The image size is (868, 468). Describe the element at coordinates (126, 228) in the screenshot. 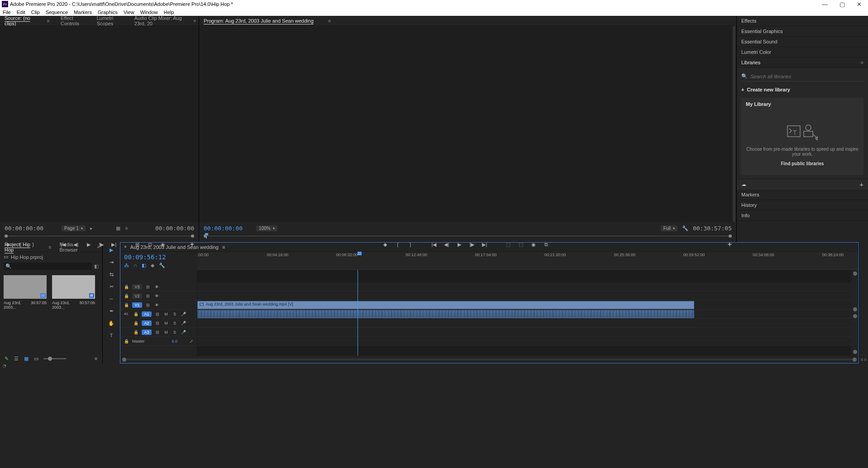

I see `source-list-icon: ≡` at that location.